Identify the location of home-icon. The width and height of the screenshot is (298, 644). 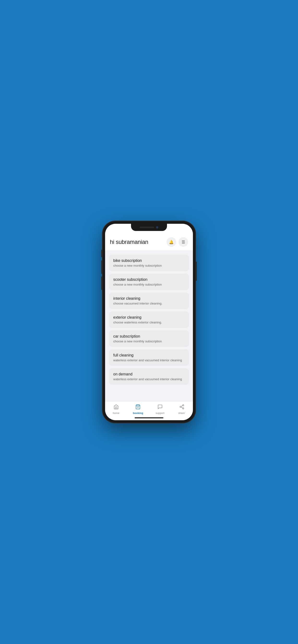
(116, 408).